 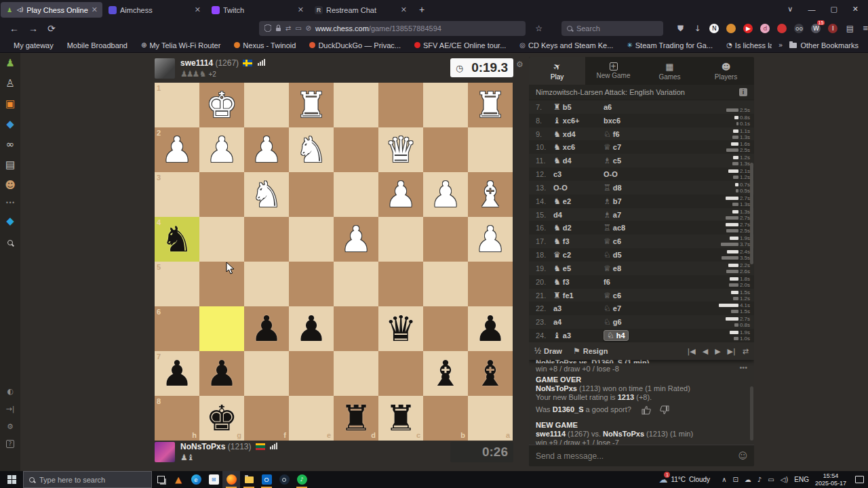 What do you see at coordinates (222, 105) in the screenshot?
I see `square-g1: ♚` at bounding box center [222, 105].